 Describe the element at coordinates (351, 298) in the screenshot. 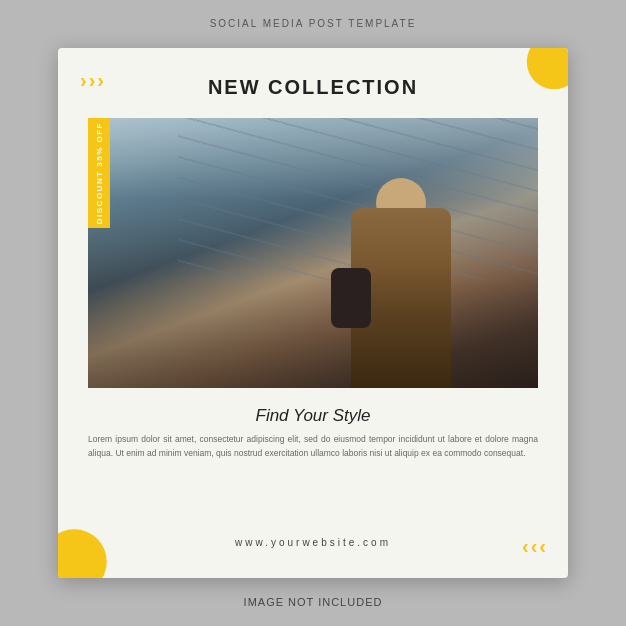

I see `person-bag` at that location.